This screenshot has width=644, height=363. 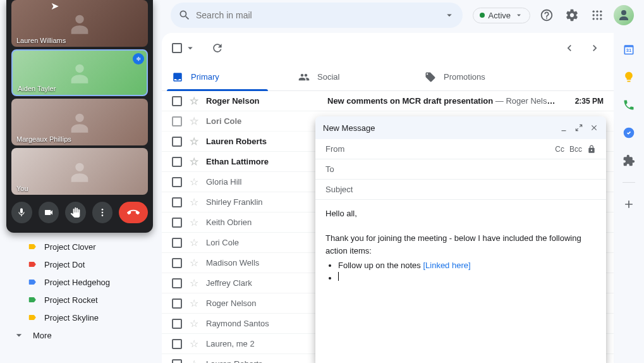 What do you see at coordinates (184, 48) in the screenshot?
I see `select-all` at bounding box center [184, 48].